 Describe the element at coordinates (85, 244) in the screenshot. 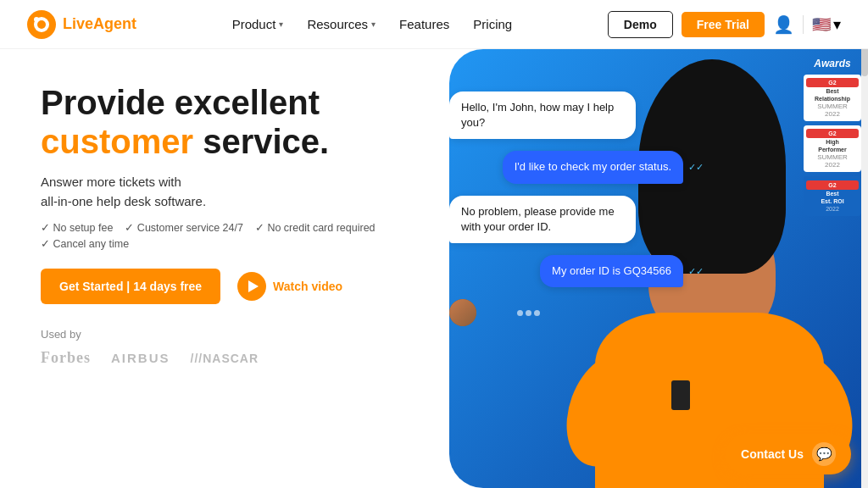

I see `feature-cancel-anytime: Cancel any time` at that location.